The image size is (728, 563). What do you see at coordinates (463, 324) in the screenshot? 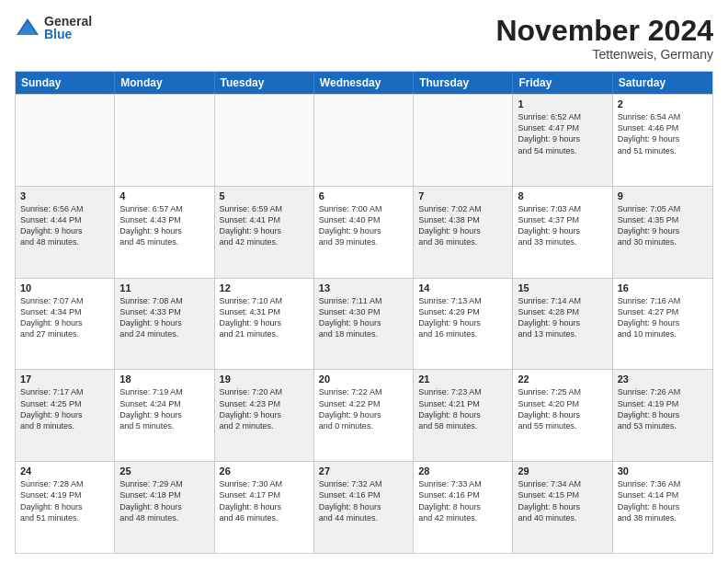
I see `cal-cell-r2-c4: 14Sunrise: 7:13 AMSunset: 4:29 PMDayligh…` at bounding box center [463, 324].